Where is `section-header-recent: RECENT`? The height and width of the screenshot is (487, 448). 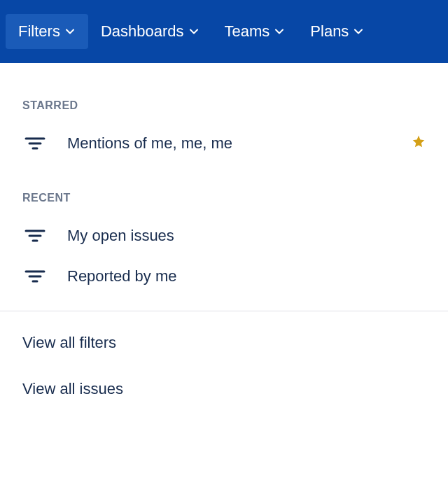
section-header-recent: RECENT is located at coordinates (224, 199).